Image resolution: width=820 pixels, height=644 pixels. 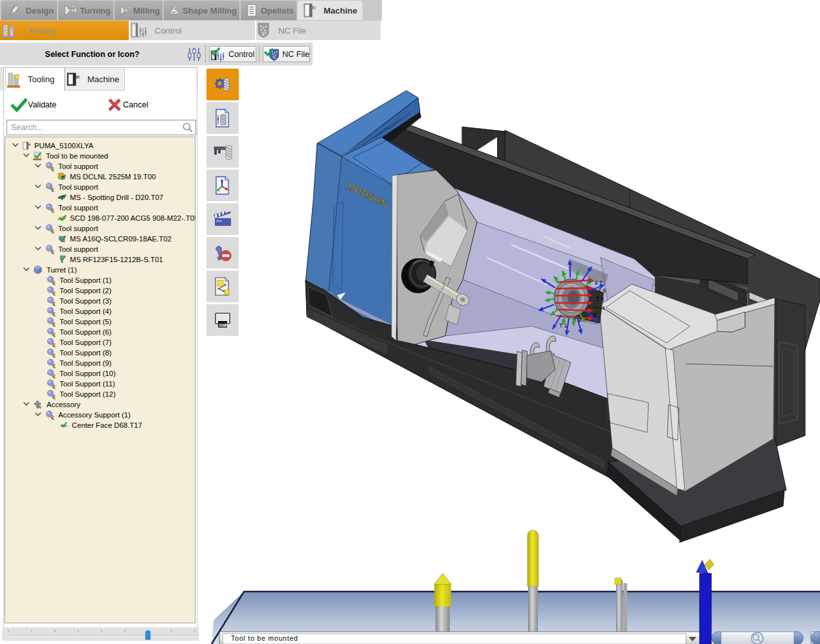 What do you see at coordinates (113, 177) in the screenshot?
I see `svg-text: MS DCLNL 2525M 19.T00` at bounding box center [113, 177].